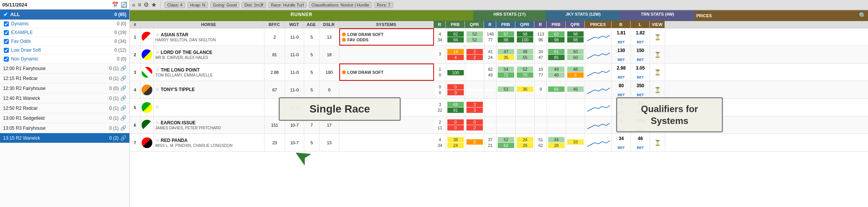 The image size is (868, 207). I want to click on sidebar-filter-item: EXAMPLE 0 (19), so click(65, 33).